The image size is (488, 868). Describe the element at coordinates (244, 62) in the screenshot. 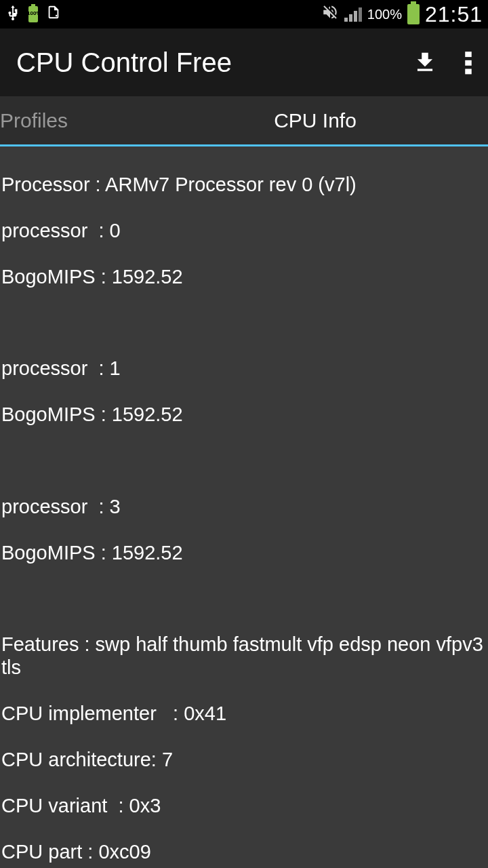

I see `app-bar: CPU Control Free` at that location.